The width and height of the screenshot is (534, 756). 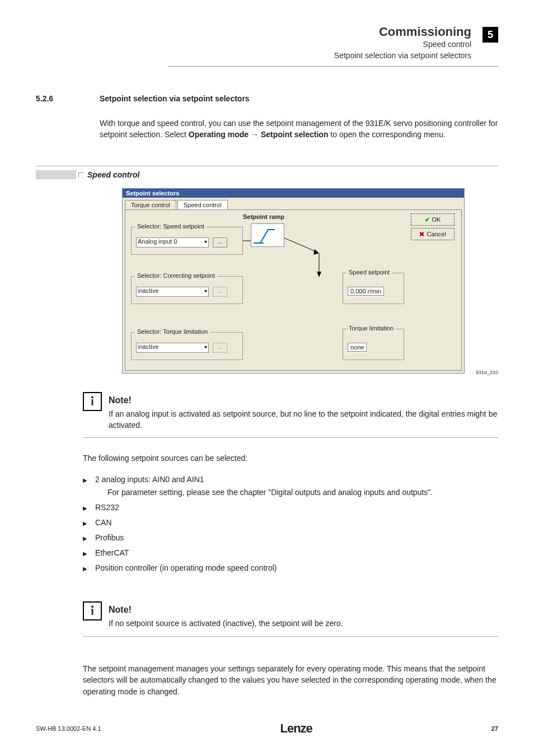 What do you see at coordinates (297, 493) in the screenshot?
I see `bullet-1-sub: For parameter setting, please see the ch…` at bounding box center [297, 493].